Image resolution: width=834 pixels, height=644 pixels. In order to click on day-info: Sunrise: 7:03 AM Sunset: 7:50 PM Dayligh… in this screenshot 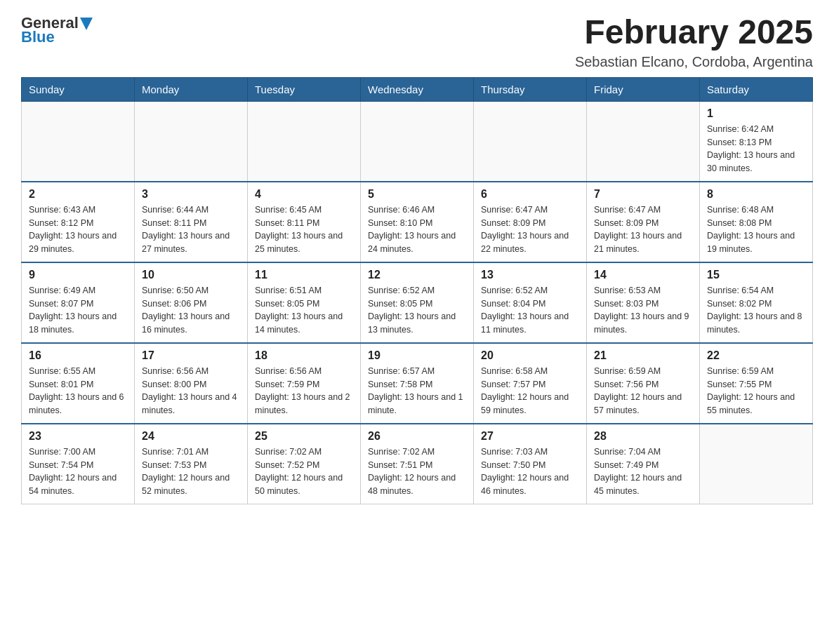, I will do `click(530, 471)`.